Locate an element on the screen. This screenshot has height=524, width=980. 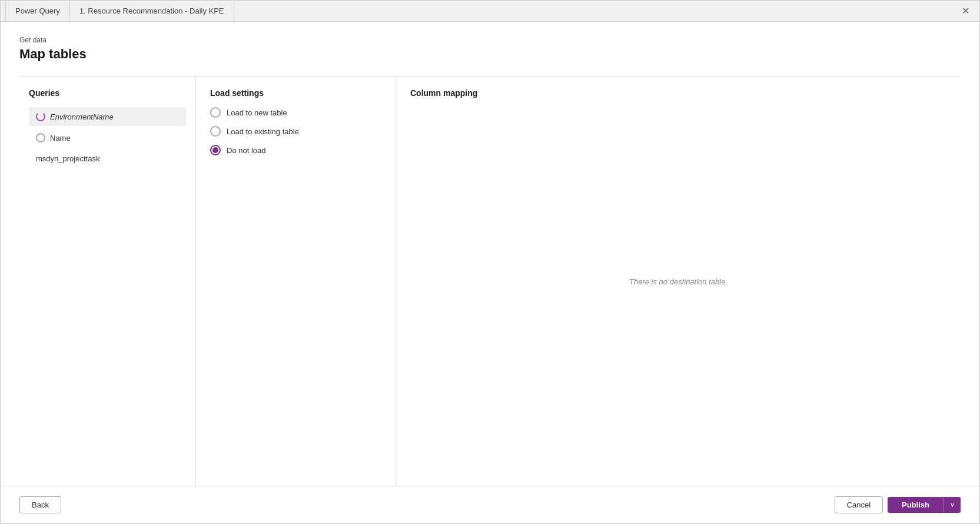
query-item-label: EnvironmentName is located at coordinates (82, 117).